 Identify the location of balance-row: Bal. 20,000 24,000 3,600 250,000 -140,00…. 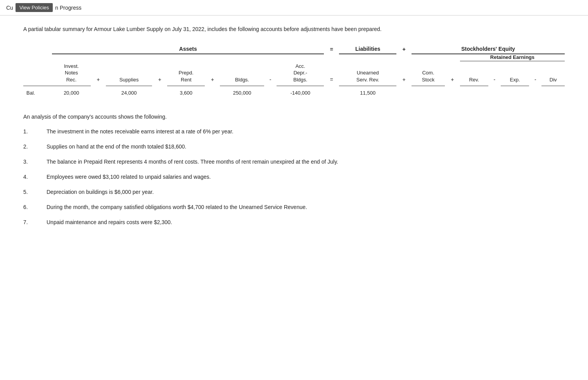
(294, 93).